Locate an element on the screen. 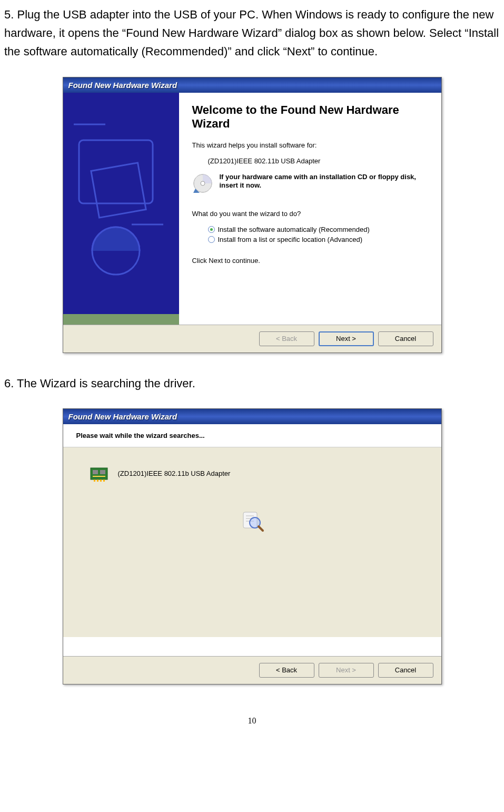  page-number: 10 is located at coordinates (252, 721).